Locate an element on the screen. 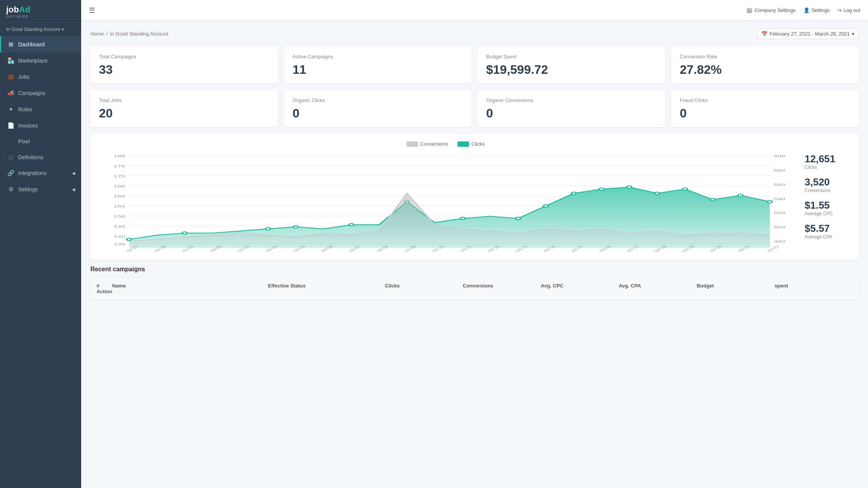 This screenshot has width=868, height=488. logout-link: ↪ Log out is located at coordinates (849, 10).